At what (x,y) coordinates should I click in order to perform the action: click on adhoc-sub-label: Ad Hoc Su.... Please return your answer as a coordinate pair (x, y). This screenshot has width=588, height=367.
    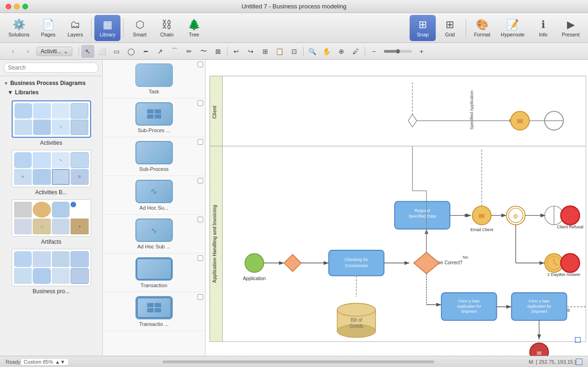
    Looking at the image, I should click on (154, 208).